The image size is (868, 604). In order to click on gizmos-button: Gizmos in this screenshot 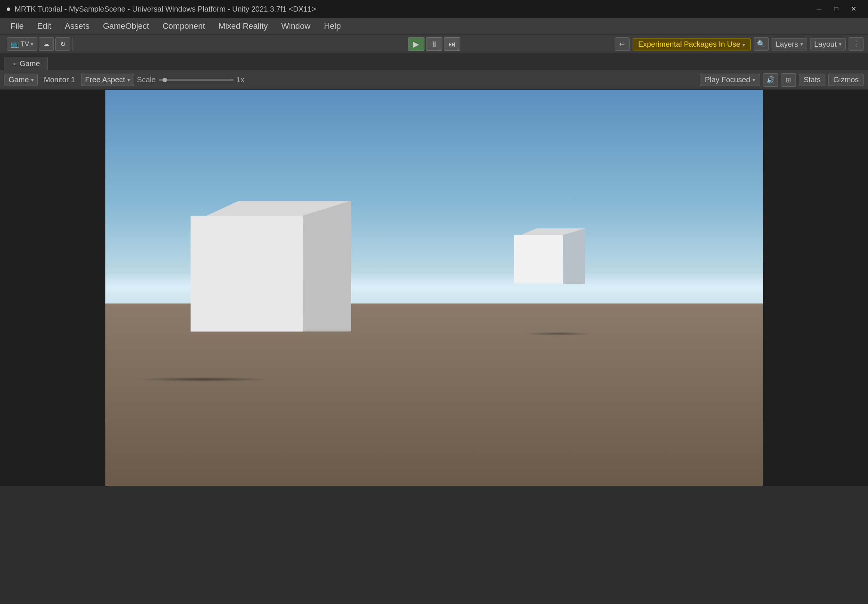, I will do `click(846, 80)`.